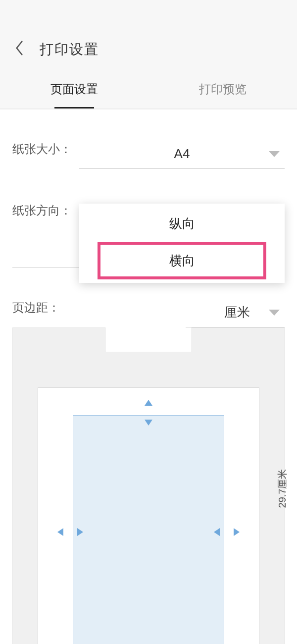 This screenshot has width=297, height=644. Describe the element at coordinates (148, 89) in the screenshot. I see `tab-bar: 页面设置 打印预览` at that location.